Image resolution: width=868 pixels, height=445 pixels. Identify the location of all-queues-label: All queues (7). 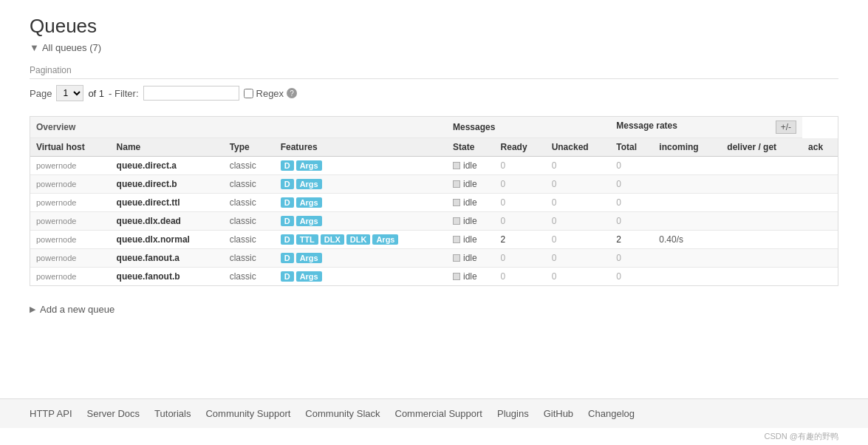
(72, 47).